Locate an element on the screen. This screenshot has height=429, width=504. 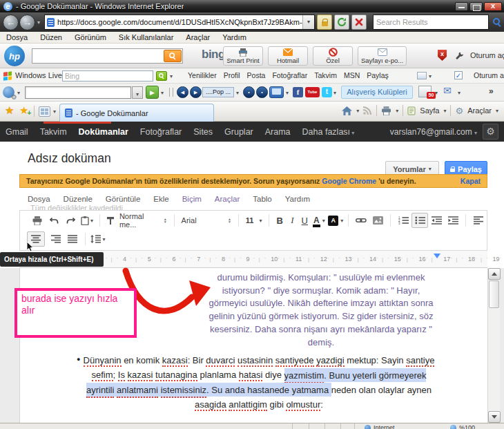
refresh-button is located at coordinates (342, 22).